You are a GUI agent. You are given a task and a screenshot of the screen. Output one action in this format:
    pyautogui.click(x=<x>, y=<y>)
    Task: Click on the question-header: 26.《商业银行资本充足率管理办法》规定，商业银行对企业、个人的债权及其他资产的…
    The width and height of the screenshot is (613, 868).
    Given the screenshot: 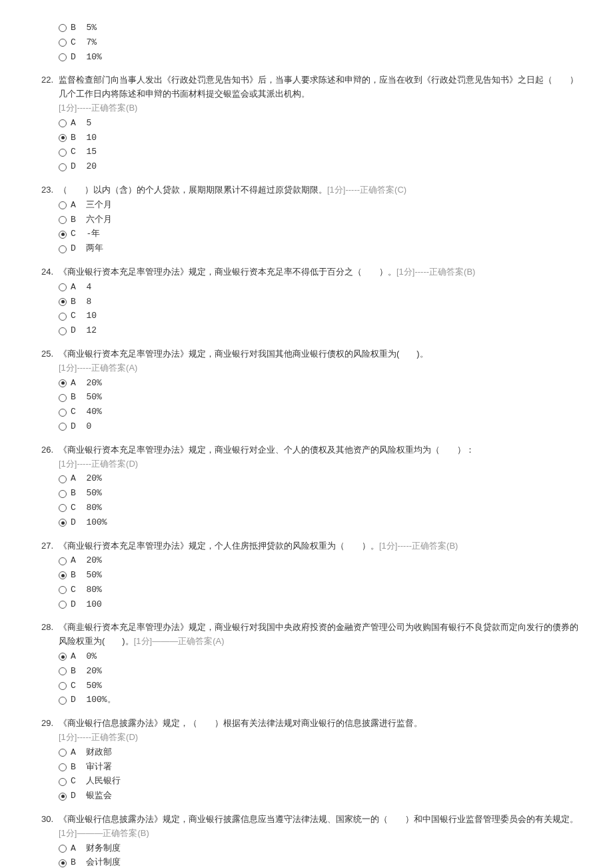 What is the action you would take?
    pyautogui.click(x=306, y=457)
    